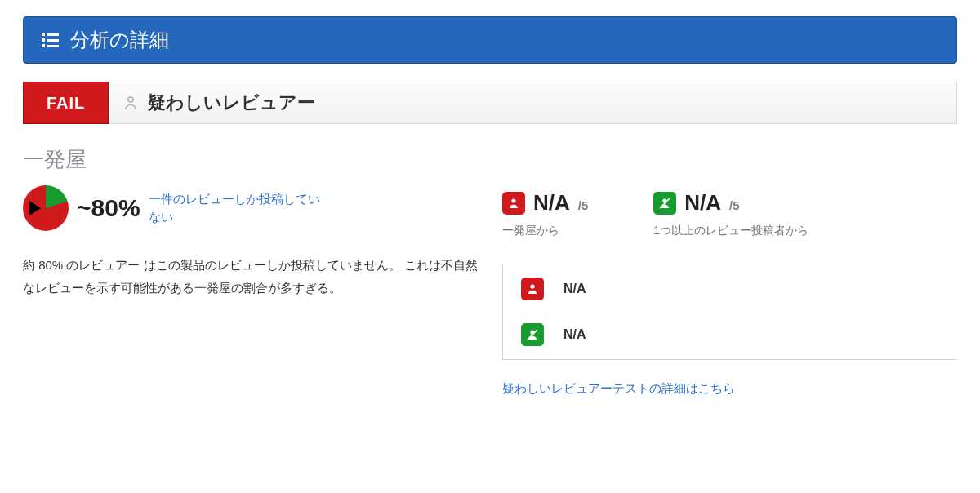 The image size is (980, 493). I want to click on percentage-stat-row: ~80% 一件のレビューしか投稿していない, so click(250, 208).